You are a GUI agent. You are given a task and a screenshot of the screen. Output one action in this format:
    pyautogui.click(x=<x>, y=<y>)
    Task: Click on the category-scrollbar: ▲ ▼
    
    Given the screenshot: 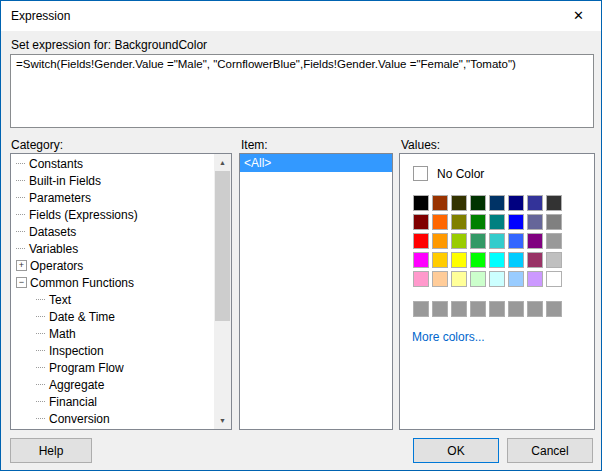 What is the action you would take?
    pyautogui.click(x=222, y=292)
    